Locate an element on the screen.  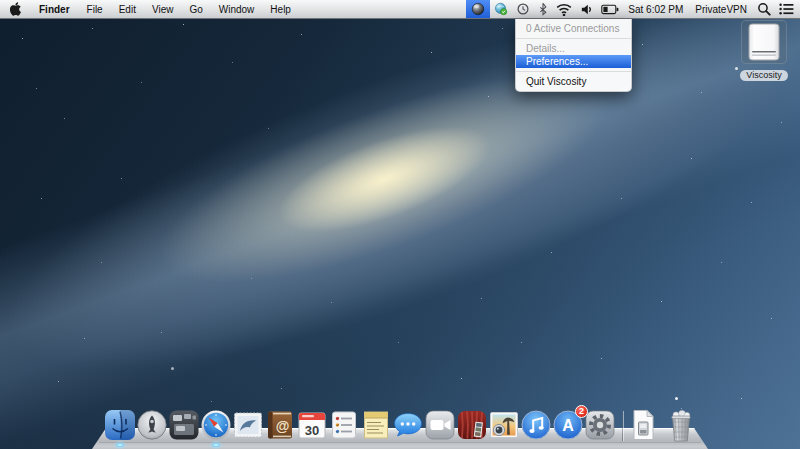
calendar-day-number: 30 is located at coordinates (312, 430).